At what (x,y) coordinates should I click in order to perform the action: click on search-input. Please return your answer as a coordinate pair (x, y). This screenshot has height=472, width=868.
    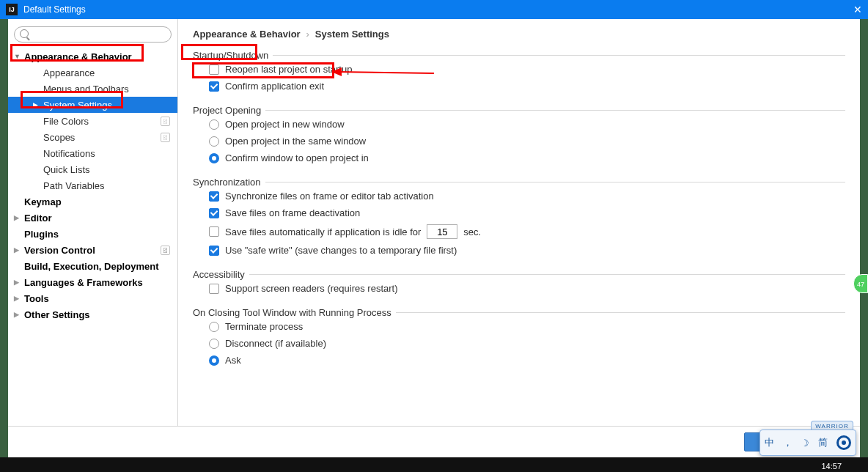
    Looking at the image, I should click on (92, 34).